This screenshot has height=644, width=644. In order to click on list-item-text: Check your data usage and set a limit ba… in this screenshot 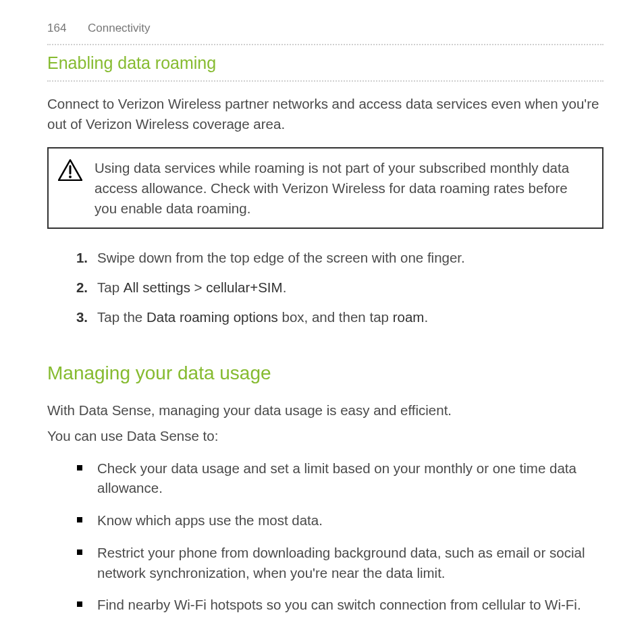, I will do `click(337, 478)`.